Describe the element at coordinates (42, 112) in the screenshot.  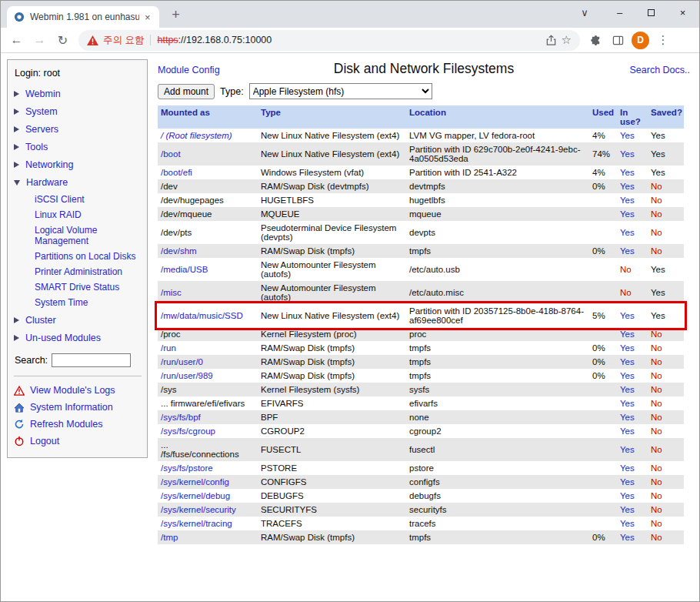
I see `sidebar-item-label: System` at that location.